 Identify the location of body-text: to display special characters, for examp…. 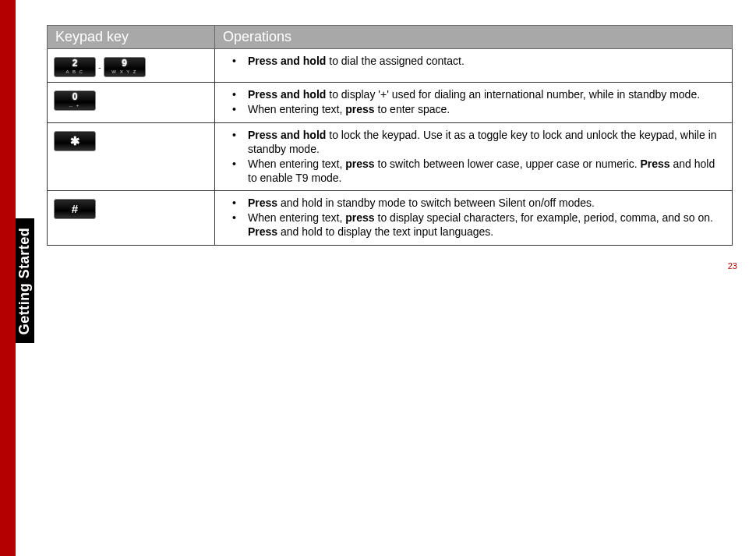
(544, 218).